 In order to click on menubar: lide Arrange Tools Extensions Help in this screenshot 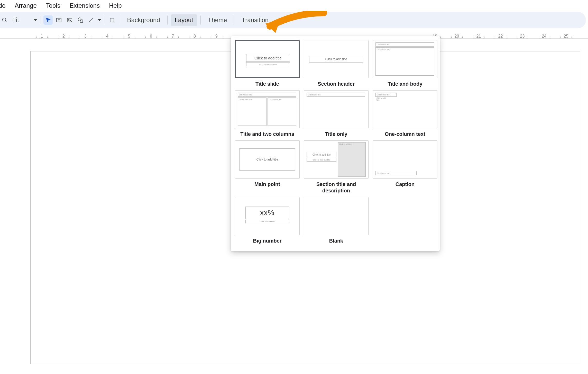, I will do `click(294, 6)`.